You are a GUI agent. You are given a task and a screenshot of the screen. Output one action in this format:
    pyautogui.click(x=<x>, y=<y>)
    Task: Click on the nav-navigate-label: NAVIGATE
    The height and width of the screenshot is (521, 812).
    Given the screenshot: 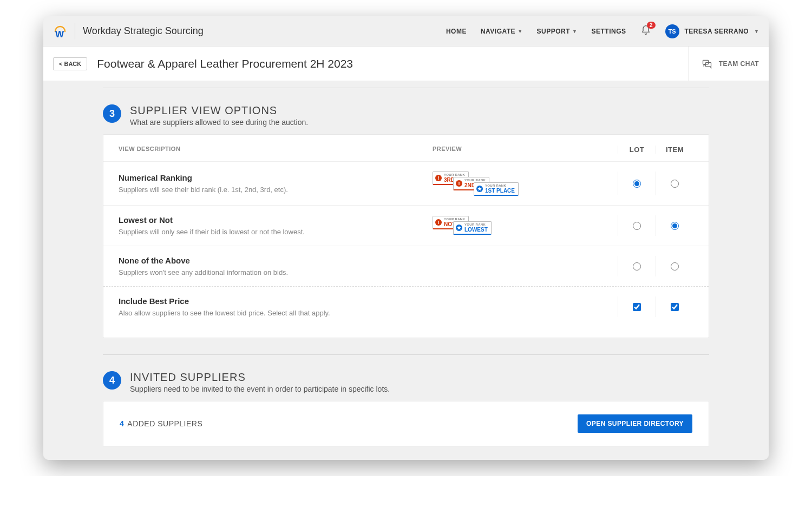 What is the action you would take?
    pyautogui.click(x=498, y=31)
    